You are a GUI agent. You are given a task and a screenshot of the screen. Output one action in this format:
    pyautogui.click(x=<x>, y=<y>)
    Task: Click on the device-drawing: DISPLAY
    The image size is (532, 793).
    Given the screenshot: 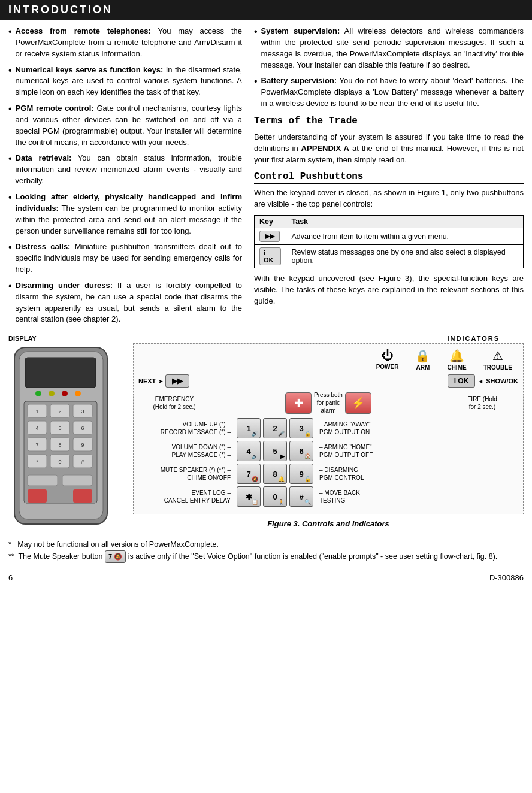 What is the action you would take?
    pyautogui.click(x=68, y=434)
    